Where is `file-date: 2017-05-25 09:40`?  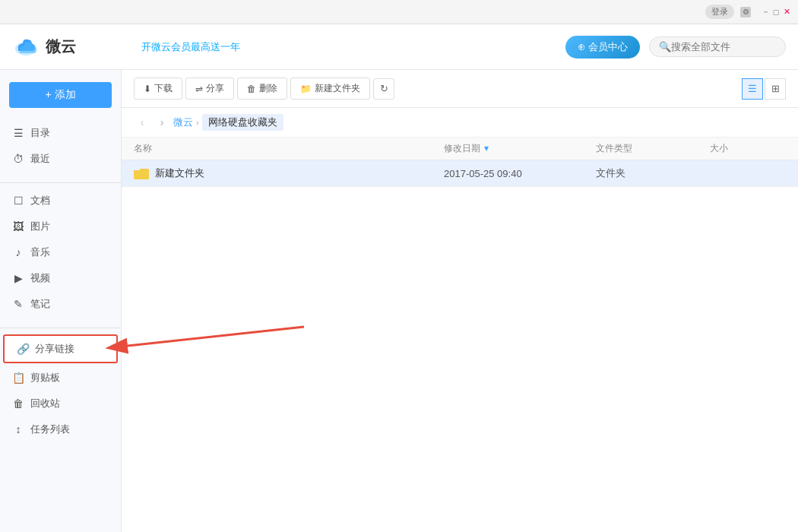
file-date: 2017-05-25 09:40 is located at coordinates (520, 173).